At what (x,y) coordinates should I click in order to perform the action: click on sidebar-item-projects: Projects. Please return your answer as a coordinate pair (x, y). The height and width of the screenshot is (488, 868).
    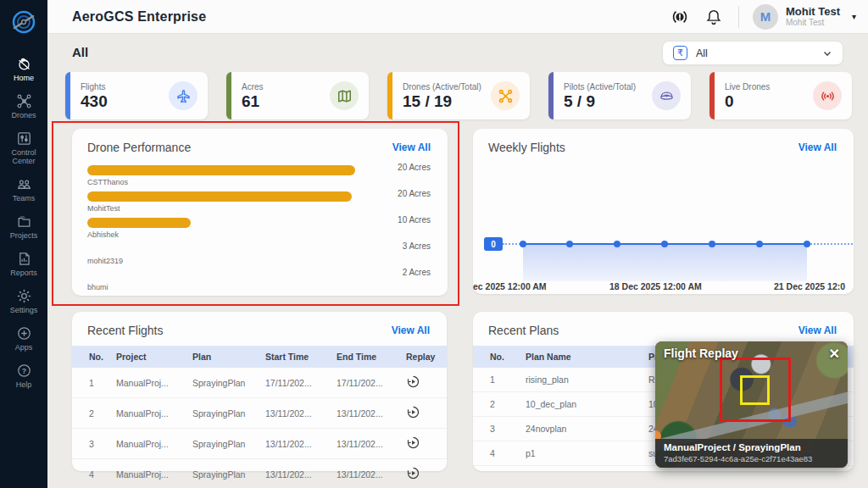
    Looking at the image, I should click on (24, 227).